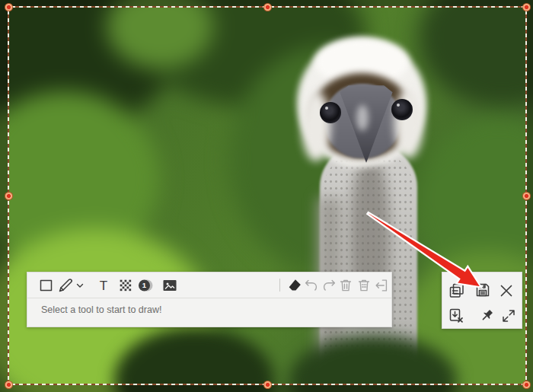 The width and height of the screenshot is (533, 392). Describe the element at coordinates (457, 291) in the screenshot. I see `copy-button` at that location.